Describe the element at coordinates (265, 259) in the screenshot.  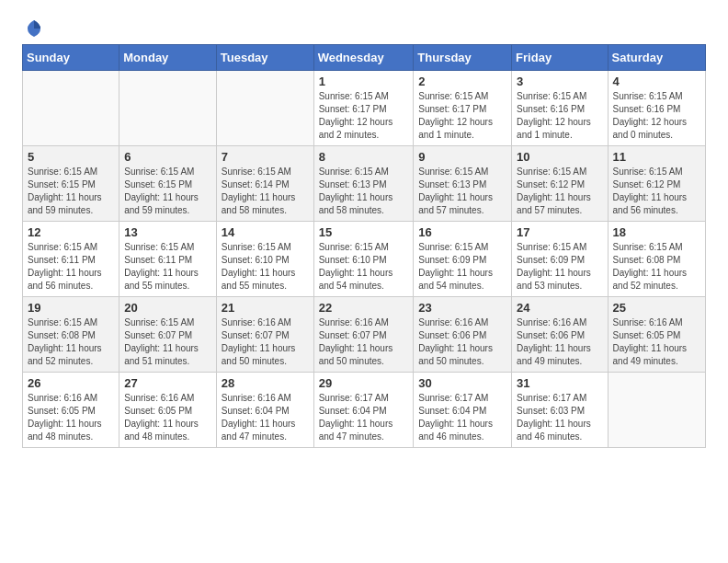
I see `day-cell: 14Sunrise: 6:15 AM Sunset: 6:10 PM Dayli…` at that location.